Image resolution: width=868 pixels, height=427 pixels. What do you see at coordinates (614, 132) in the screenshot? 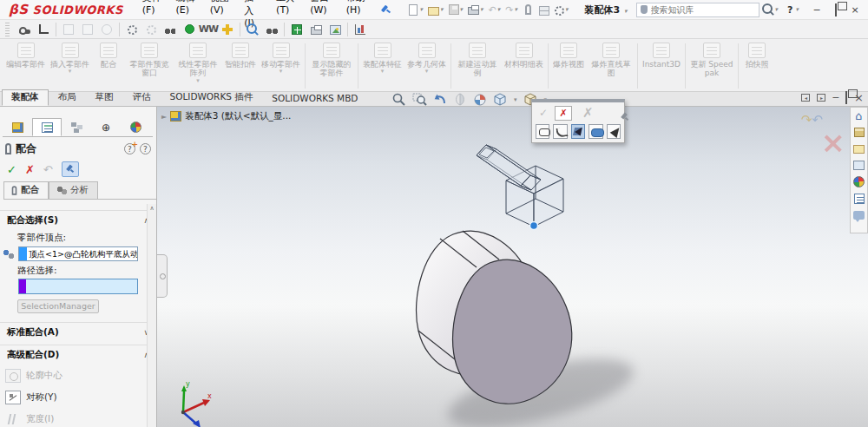
I see `select-pointer-button` at bounding box center [614, 132].